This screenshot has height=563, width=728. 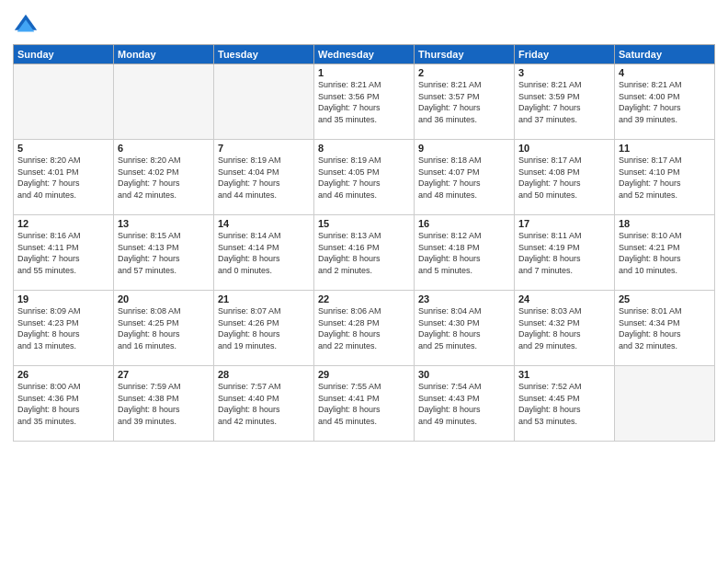 What do you see at coordinates (364, 73) in the screenshot?
I see `day-number: 1` at bounding box center [364, 73].